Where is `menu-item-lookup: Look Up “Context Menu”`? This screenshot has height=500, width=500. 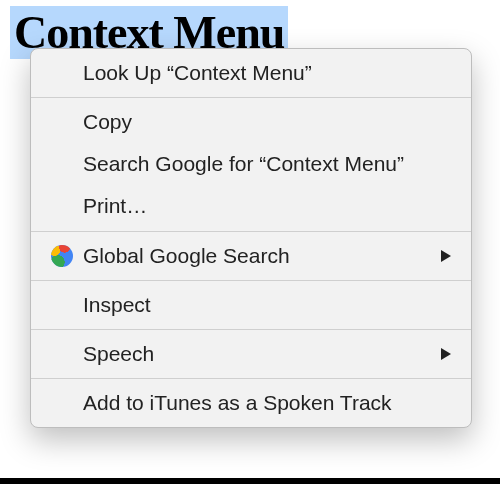
menu-item-lookup: Look Up “Context Menu” is located at coordinates (251, 73).